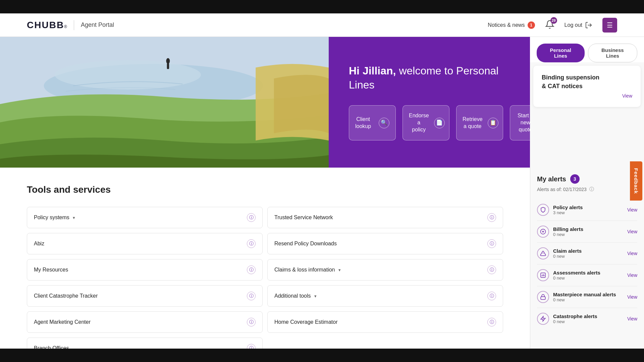 This screenshot has width=644, height=362. Describe the element at coordinates (429, 102) in the screenshot. I see `hero-purple-panel: Hi Jillian, welcome to Personal Lines Cl…` at that location.